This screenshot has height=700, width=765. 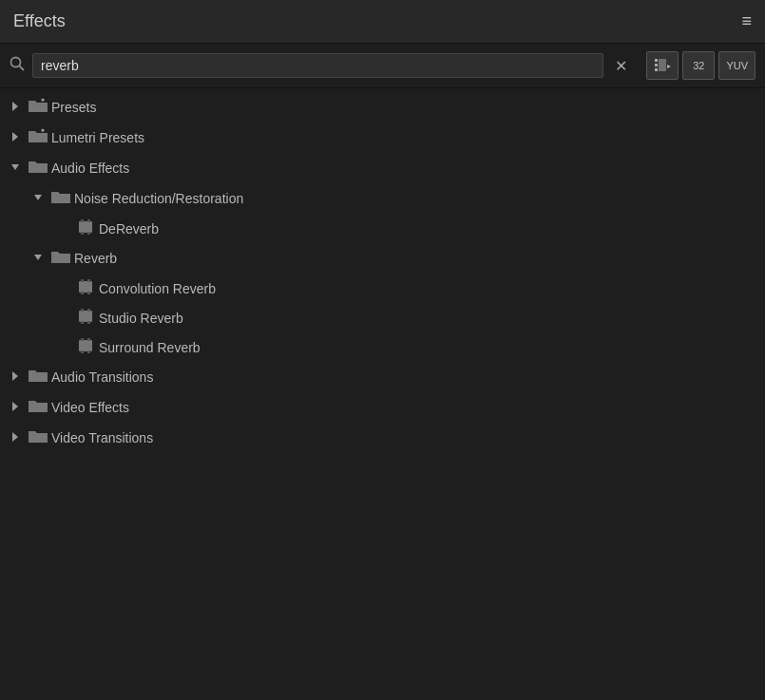 I want to click on tree-item-presets: Presets, so click(x=382, y=107).